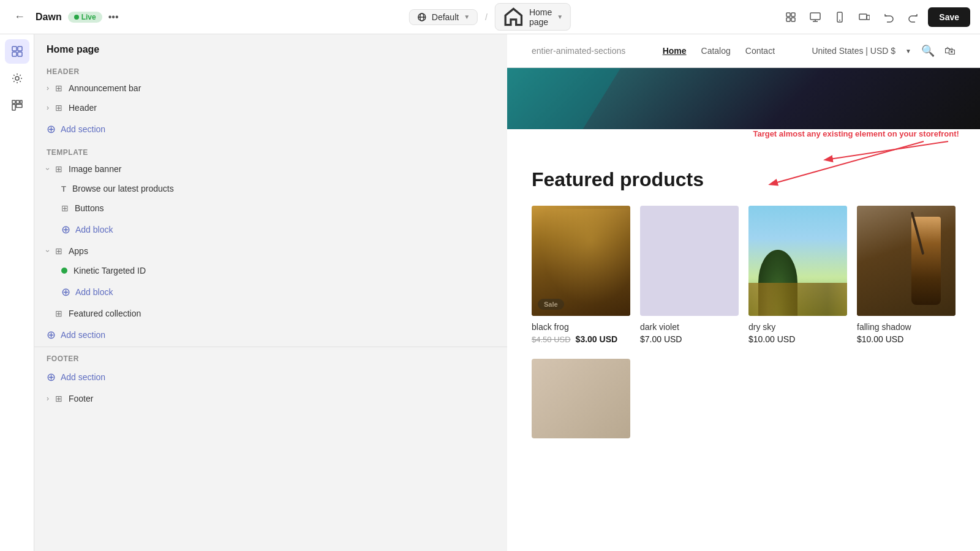  Describe the element at coordinates (772, 339) in the screenshot. I see `price-dry-sky: $10.00 USD` at that location.